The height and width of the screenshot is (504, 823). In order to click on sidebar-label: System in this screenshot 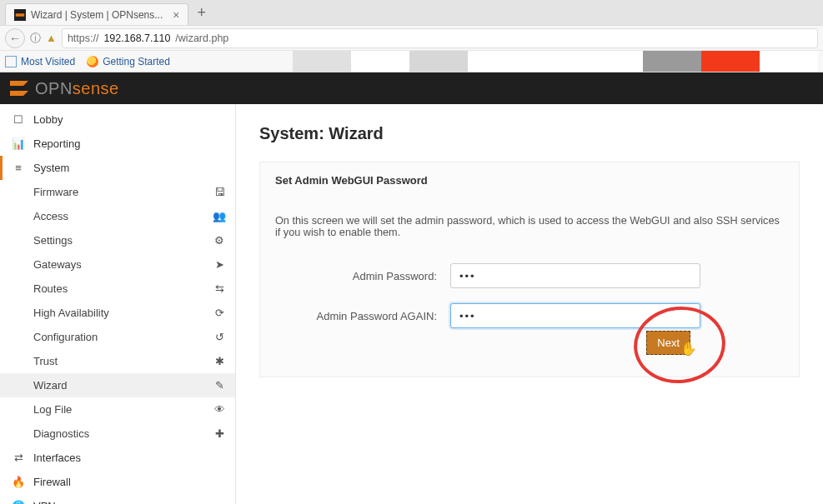, I will do `click(52, 168)`.